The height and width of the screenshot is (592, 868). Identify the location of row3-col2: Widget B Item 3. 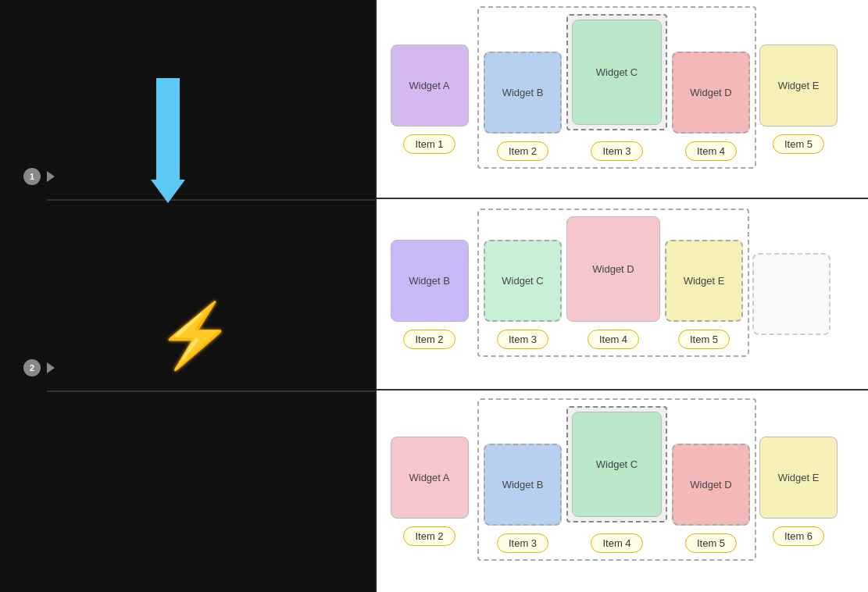
(523, 498).